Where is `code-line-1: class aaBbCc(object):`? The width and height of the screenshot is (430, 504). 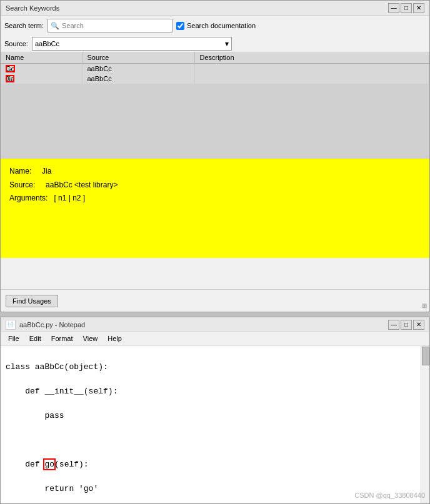 code-line-1: class aaBbCc(object): is located at coordinates (215, 367).